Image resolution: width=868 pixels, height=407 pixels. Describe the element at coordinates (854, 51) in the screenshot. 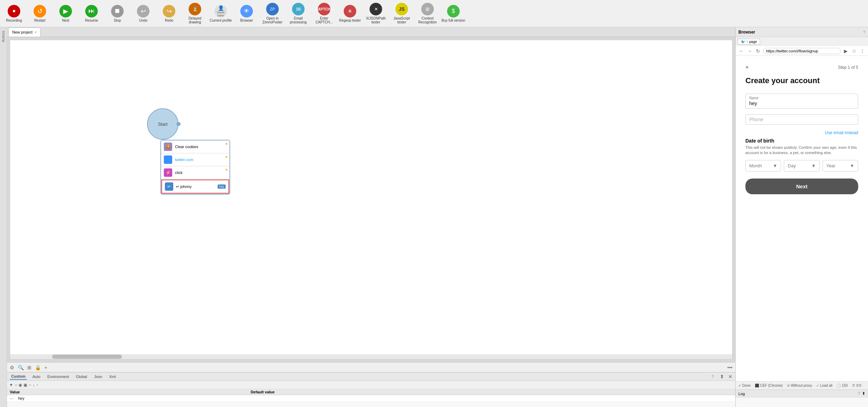

I see `nav-bookmark-button: ☆` at that location.